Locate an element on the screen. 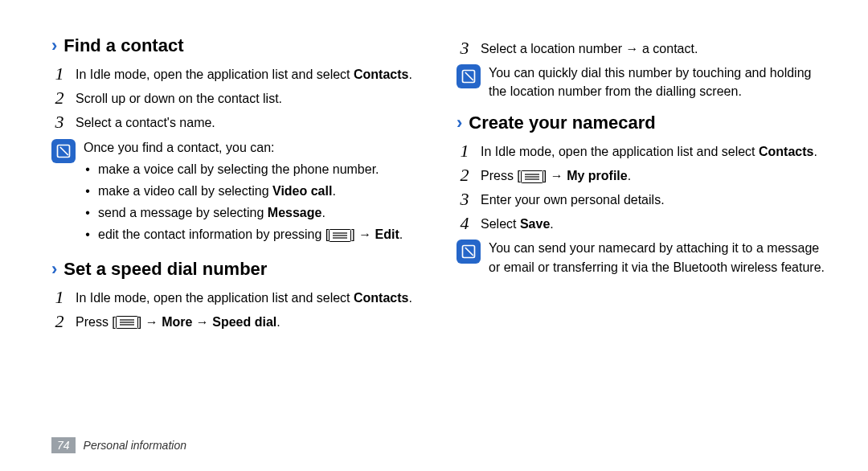 The height and width of the screenshot is (471, 868). note-block: You can send your namecard by attaching … is located at coordinates (643, 257).